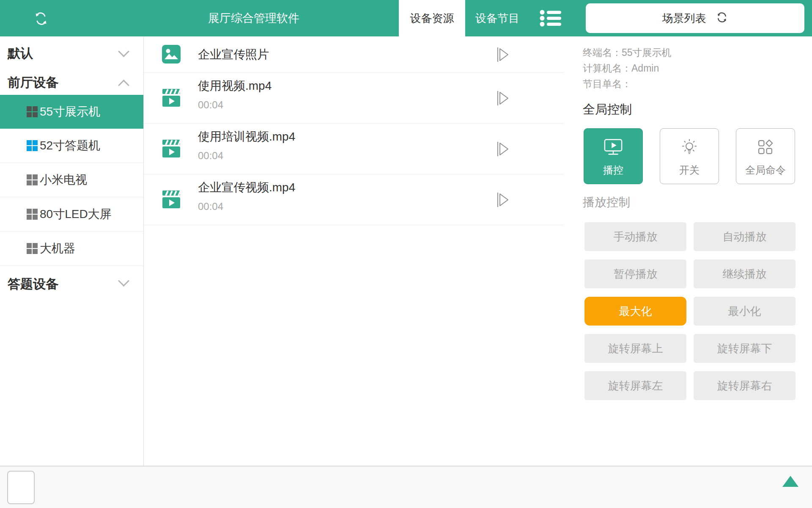 The image size is (812, 508). I want to click on global-control-title: 全局控制, so click(607, 109).